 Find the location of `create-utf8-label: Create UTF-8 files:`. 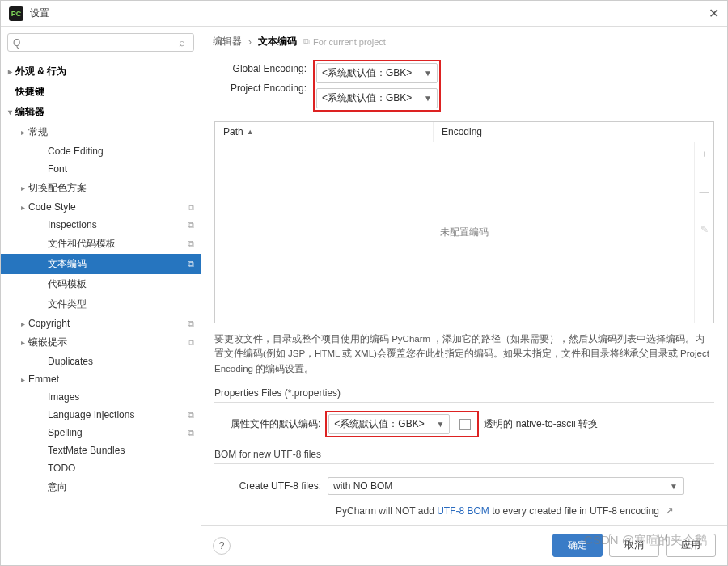

create-utf8-label: Create UTF-8 files: is located at coordinates (279, 486).